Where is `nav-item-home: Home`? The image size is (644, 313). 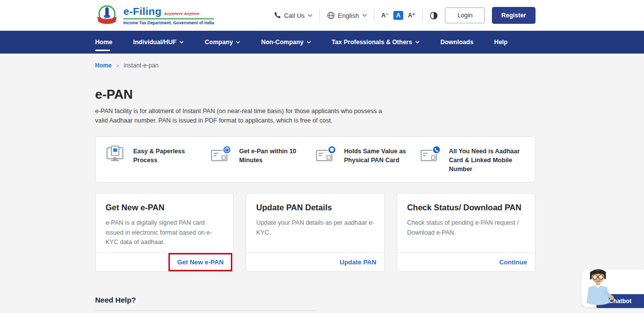
nav-item-home: Home is located at coordinates (104, 42).